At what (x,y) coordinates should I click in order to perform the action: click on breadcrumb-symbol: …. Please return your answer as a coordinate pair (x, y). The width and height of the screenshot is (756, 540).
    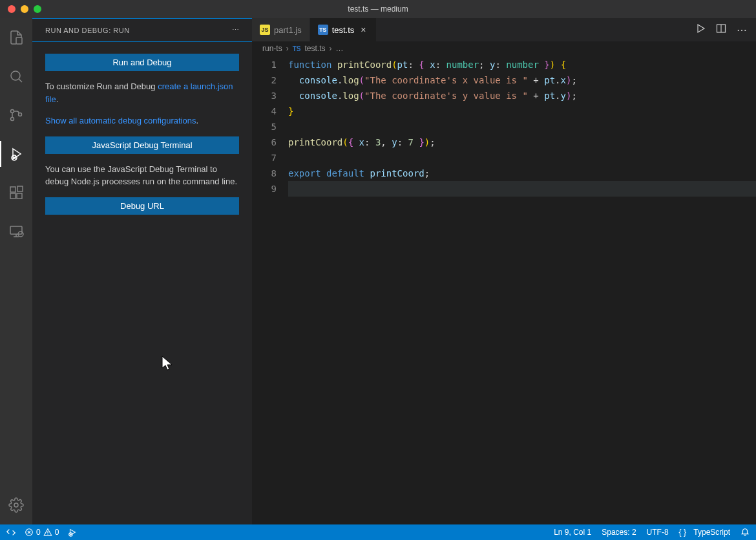
    Looking at the image, I should click on (339, 49).